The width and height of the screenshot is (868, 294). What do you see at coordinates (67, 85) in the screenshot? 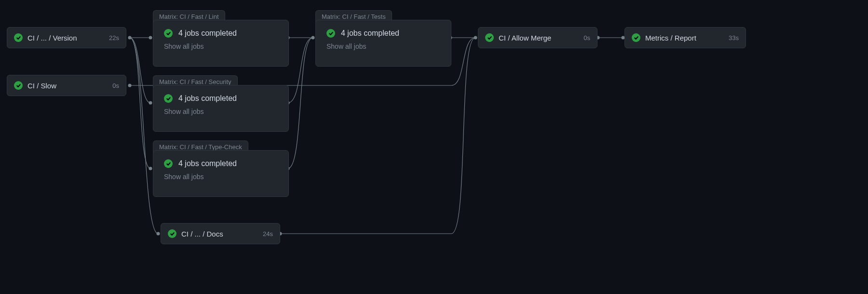
I see `job-node-slow: CI / Slow 0s` at bounding box center [67, 85].